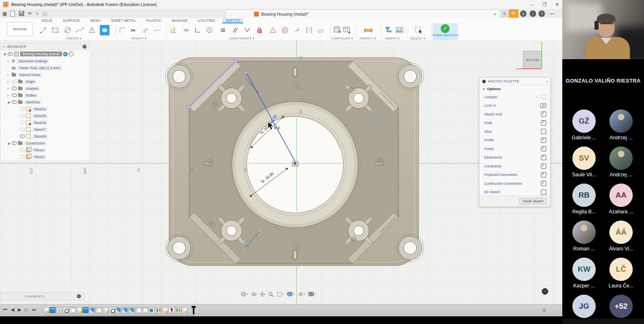 This screenshot has height=324, width=644. I want to click on document-tab-close-icon: ×, so click(495, 14).